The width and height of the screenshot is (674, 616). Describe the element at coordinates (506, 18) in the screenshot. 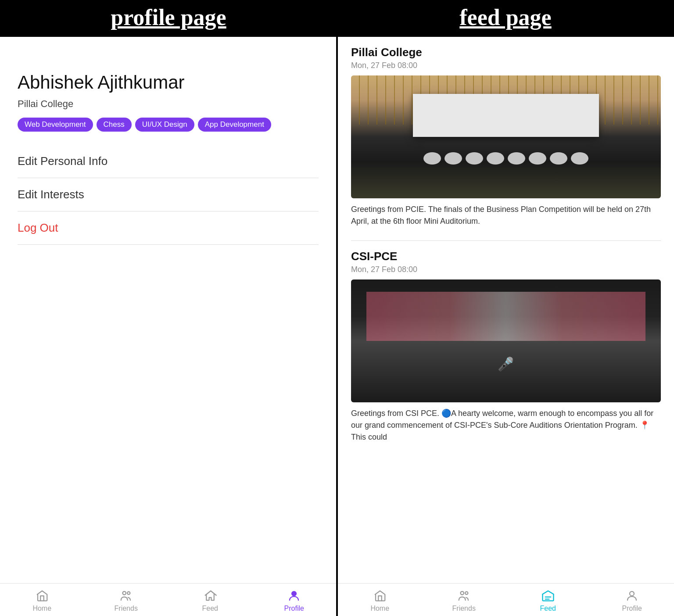

I see `feed-header: feed page` at that location.